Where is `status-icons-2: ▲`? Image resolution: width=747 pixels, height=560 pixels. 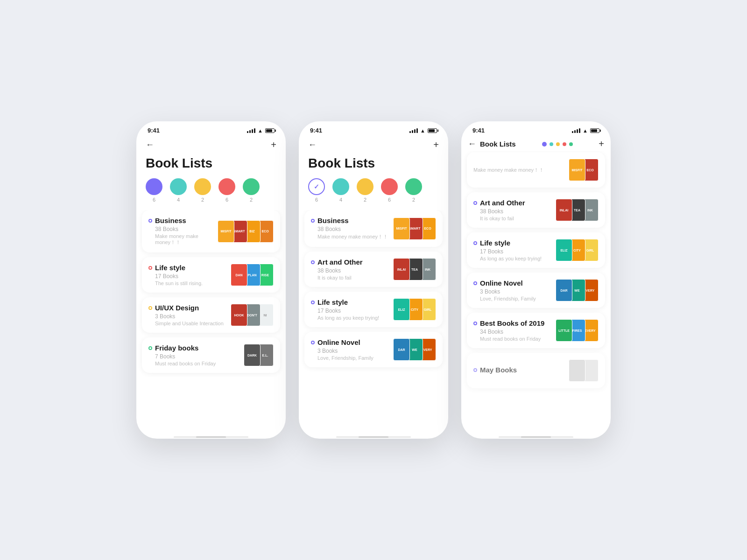
status-icons-2: ▲ is located at coordinates (423, 131).